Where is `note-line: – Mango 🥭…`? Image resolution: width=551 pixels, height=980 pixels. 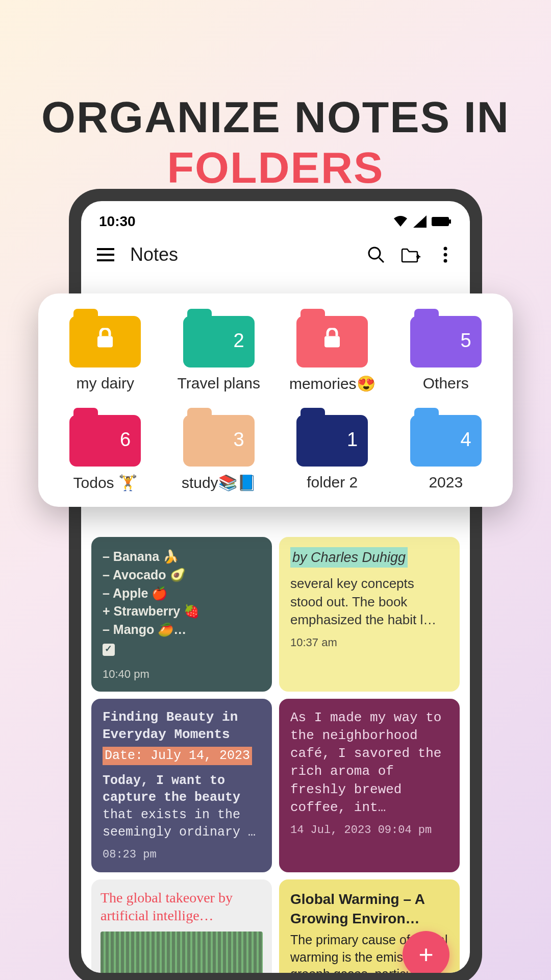 note-line: – Mango 🥭… is located at coordinates (182, 630).